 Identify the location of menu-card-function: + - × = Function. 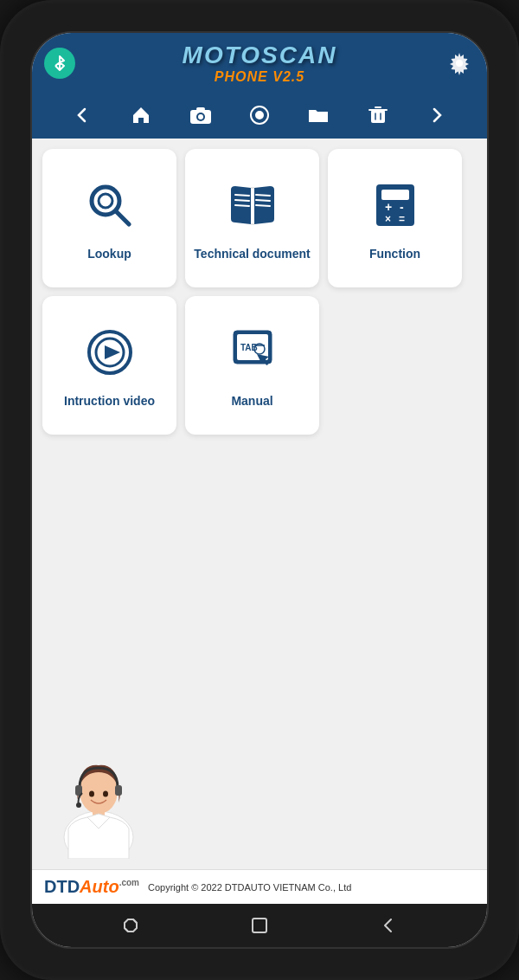
(394, 218).